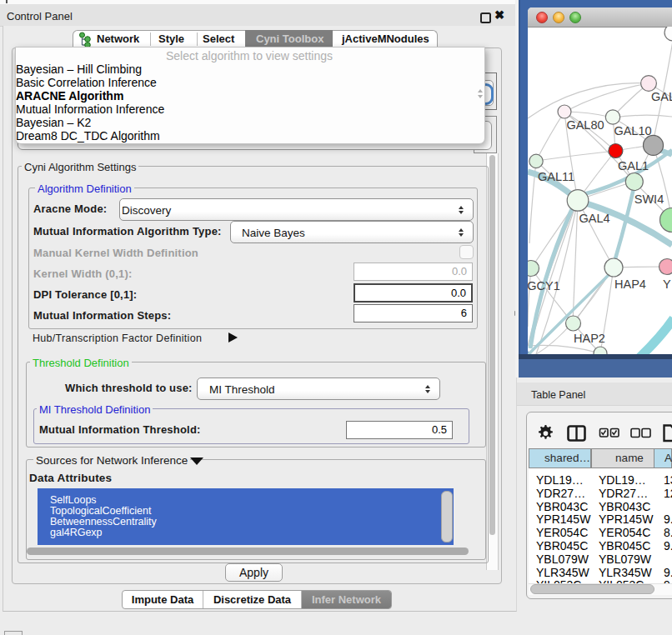  What do you see at coordinates (630, 284) in the screenshot?
I see `svg-text: HAP4` at bounding box center [630, 284].